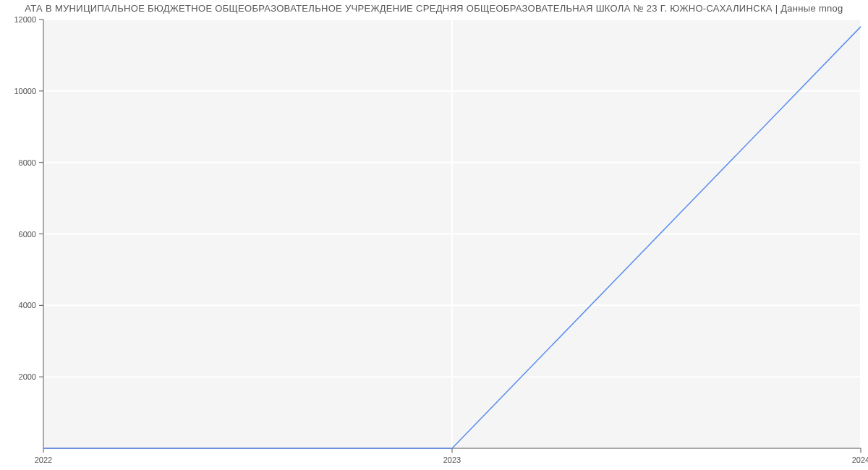 The width and height of the screenshot is (868, 470). What do you see at coordinates (27, 305) in the screenshot?
I see `y-tick-label: 4000` at bounding box center [27, 305].